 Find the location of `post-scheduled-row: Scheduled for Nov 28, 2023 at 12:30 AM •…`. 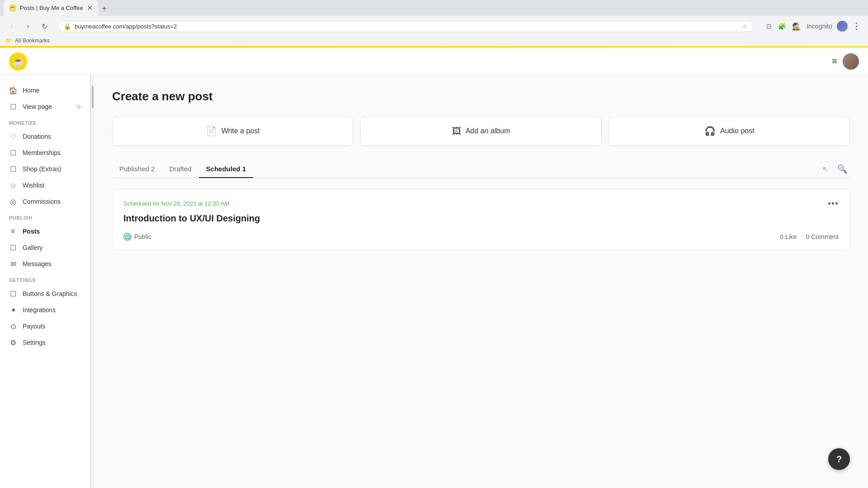

post-scheduled-row: Scheduled for Nov 28, 2023 at 12:30 AM •… is located at coordinates (481, 203).